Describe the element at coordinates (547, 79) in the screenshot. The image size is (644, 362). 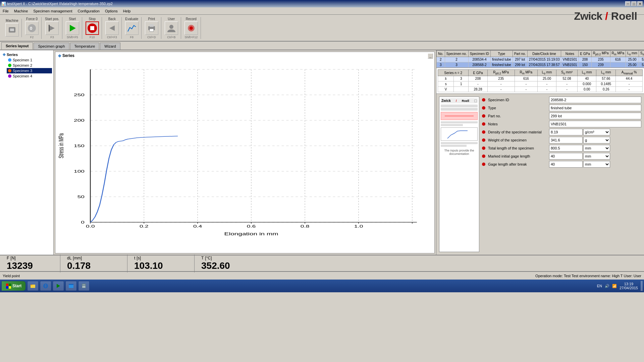
I see `stat-lo: 25.00` at that location.